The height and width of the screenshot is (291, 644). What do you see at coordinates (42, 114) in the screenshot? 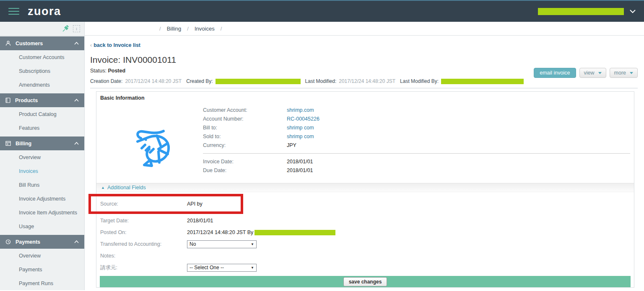
I see `sidebar-section-products: Products Product Catalog Features` at bounding box center [42, 114].